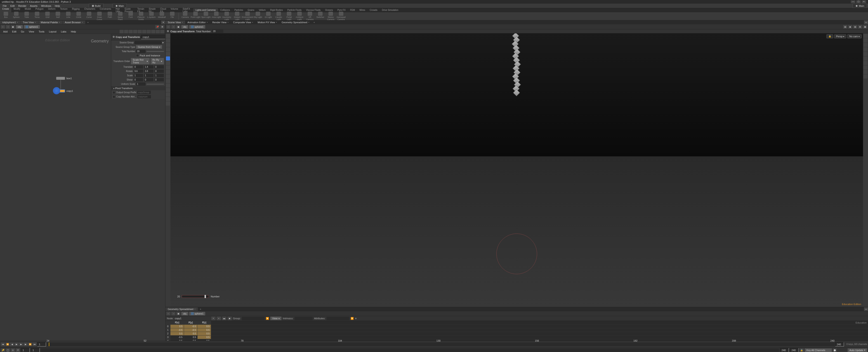 The height and width of the screenshot is (352, 868). What do you see at coordinates (845, 27) in the screenshot?
I see `vp-icon1: ▤` at bounding box center [845, 27].